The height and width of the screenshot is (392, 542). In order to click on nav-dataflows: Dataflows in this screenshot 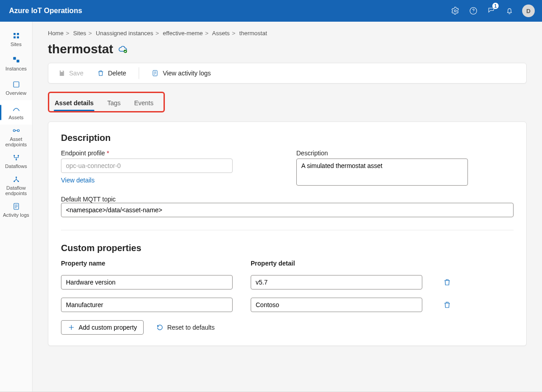, I will do `click(16, 161)`.